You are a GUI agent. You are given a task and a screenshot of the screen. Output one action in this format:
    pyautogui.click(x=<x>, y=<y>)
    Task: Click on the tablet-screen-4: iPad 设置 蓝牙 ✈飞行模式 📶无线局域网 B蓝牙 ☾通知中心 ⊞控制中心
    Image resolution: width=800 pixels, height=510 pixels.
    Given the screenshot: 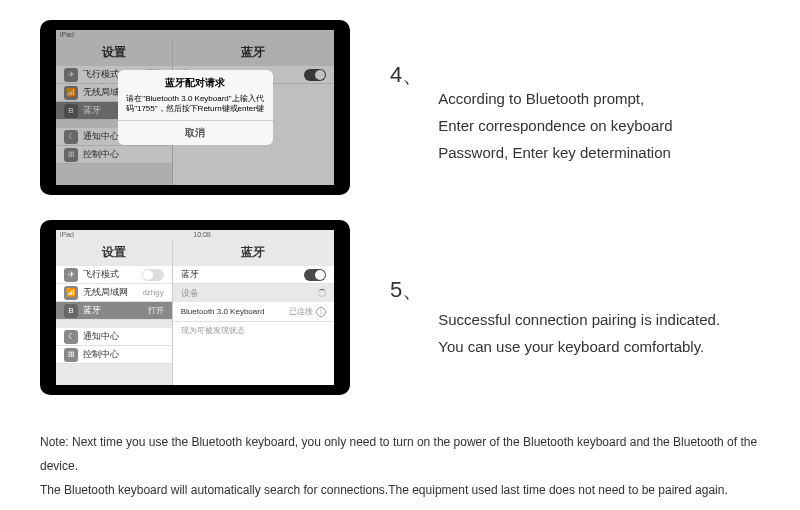 What is the action you would take?
    pyautogui.click(x=195, y=108)
    